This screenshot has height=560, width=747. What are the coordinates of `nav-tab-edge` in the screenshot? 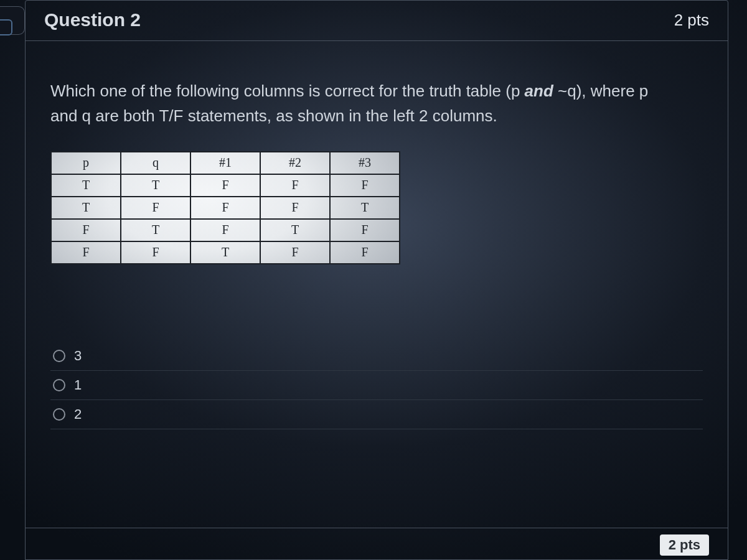 It's located at (12, 21).